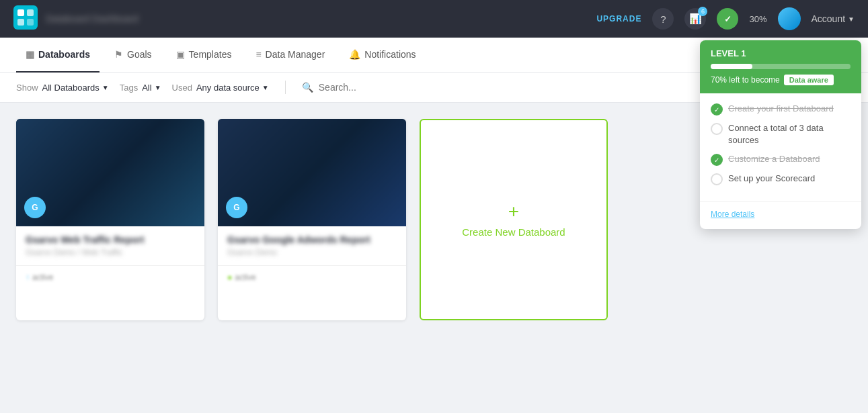  I want to click on task-item: ✓ Create your first Databoard, so click(781, 109).